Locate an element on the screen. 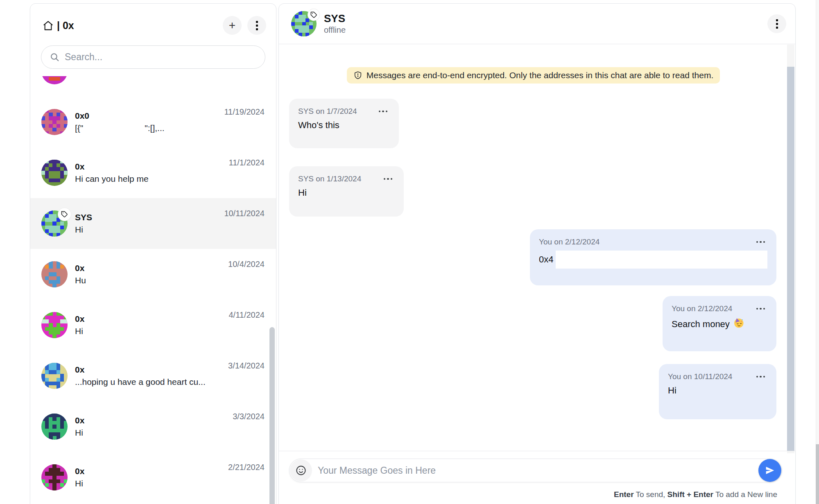 The image size is (819, 504). conversation-row: 0x Hi 2/21/2024 is located at coordinates (153, 477).